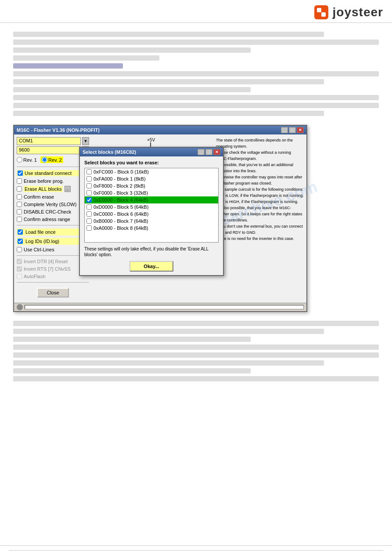 Image resolution: width=392 pixels, height=555 pixels. What do you see at coordinates (19, 261) in the screenshot?
I see `invert-dtr-checkbox` at bounding box center [19, 261].